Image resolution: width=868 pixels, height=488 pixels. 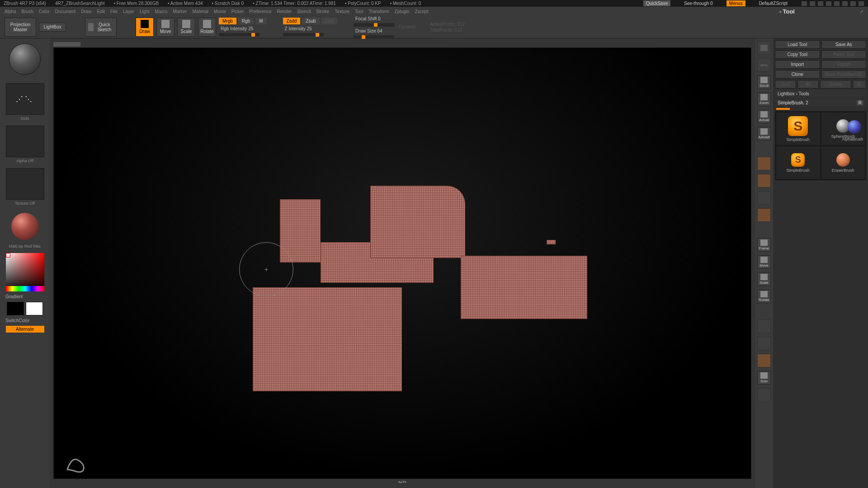 I want to click on menu-movie: Movie, so click(x=220, y=12).